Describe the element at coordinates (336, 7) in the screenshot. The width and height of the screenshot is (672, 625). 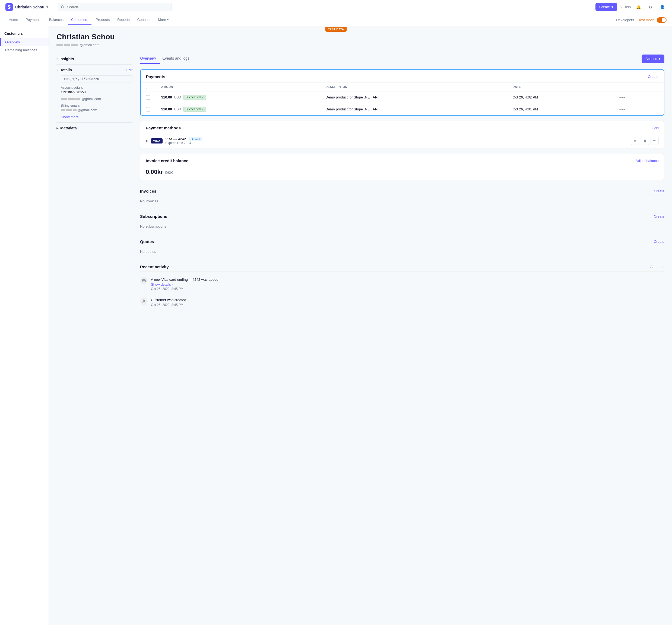
I see `top-bar: Christian Schou ▾ Create ▾ ? Help 🔔 ⚙ 👤` at that location.